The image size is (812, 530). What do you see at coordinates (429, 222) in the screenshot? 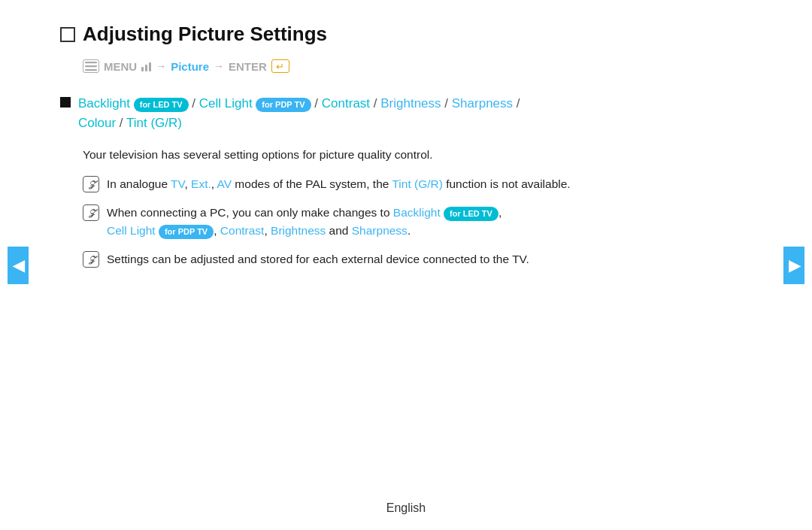
I see `note-text-2: When connecting a PC, you can only make …` at bounding box center [429, 222].